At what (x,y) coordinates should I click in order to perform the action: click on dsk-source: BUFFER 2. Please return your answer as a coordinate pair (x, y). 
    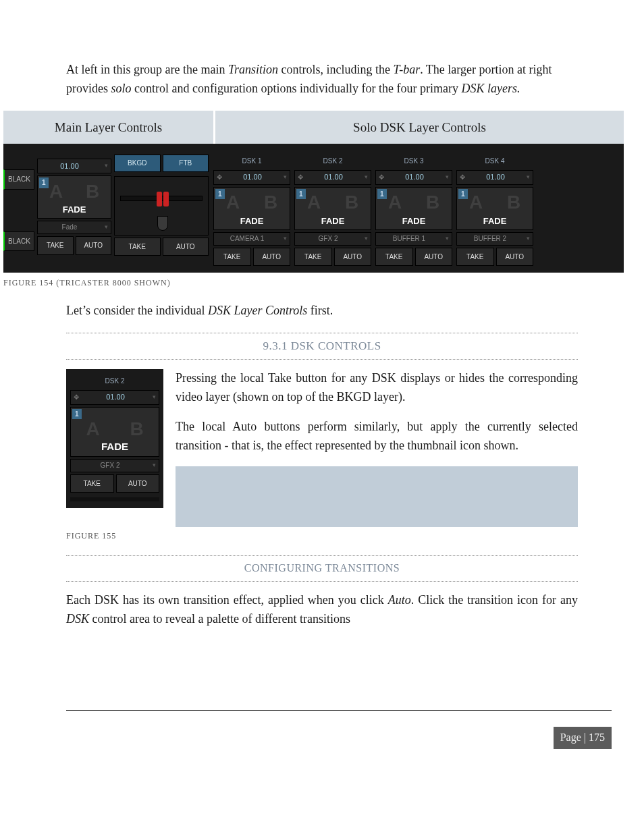
    Looking at the image, I should click on (490, 239).